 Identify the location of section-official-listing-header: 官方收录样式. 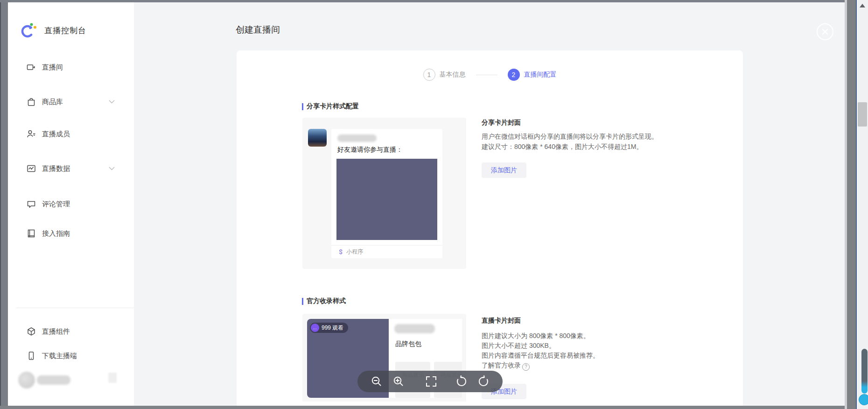
(324, 301).